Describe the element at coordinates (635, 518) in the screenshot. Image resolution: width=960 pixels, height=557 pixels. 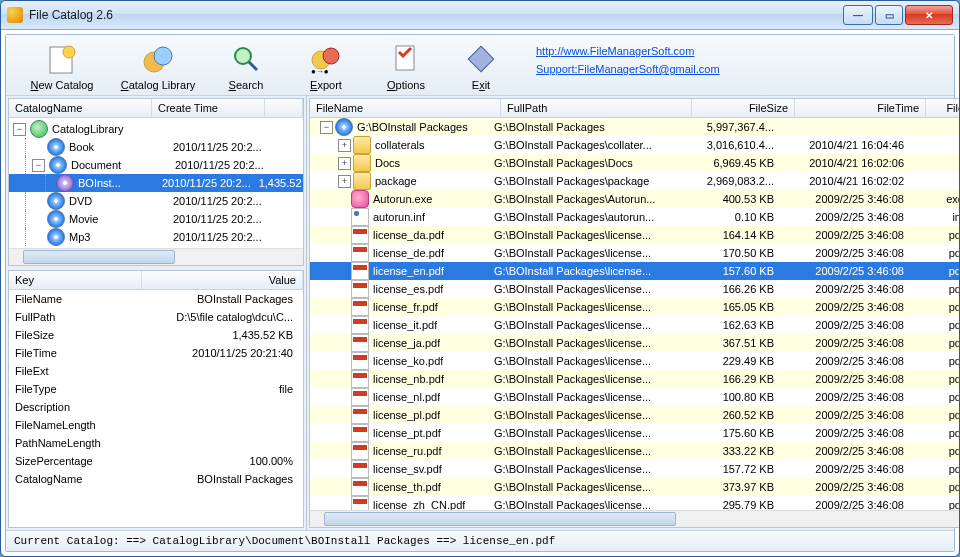
I see `grid-hscroll` at that location.